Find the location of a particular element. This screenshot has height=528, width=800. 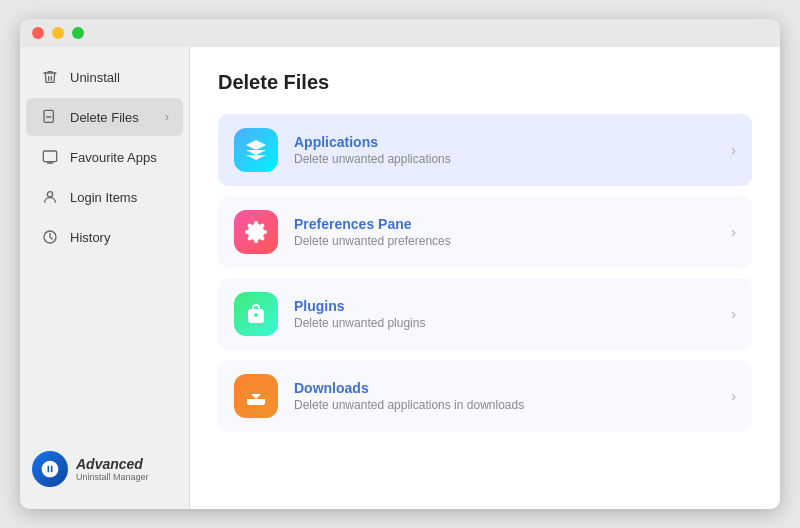

brand-name: Advanced is located at coordinates (112, 464).